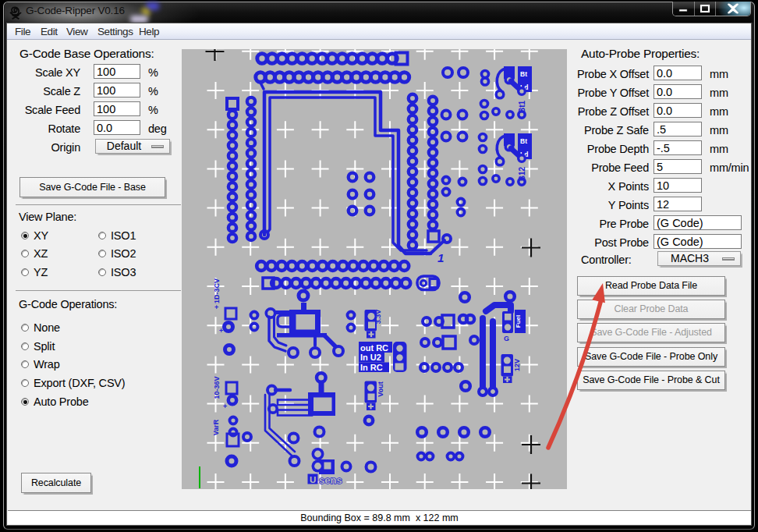 The width and height of the screenshot is (758, 532). What do you see at coordinates (507, 339) in the screenshot?
I see `svg-text: G` at bounding box center [507, 339].